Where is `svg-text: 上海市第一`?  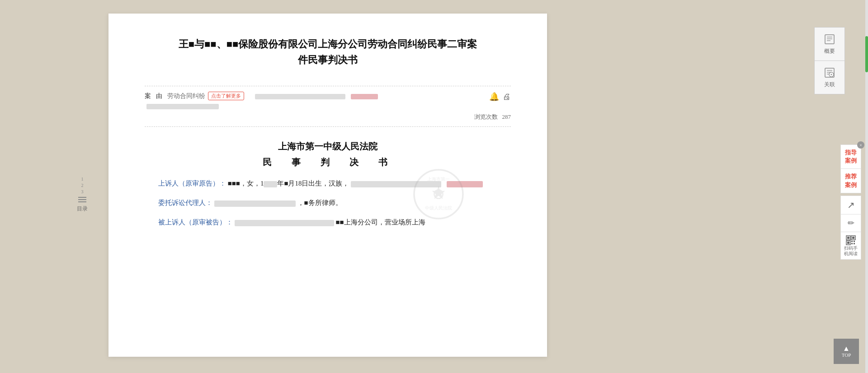 svg-text: 上海市第一 is located at coordinates (439, 179).